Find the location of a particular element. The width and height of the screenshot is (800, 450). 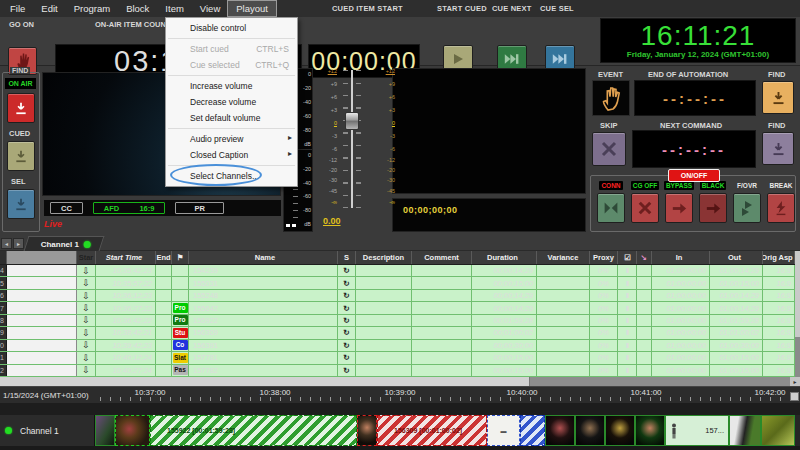

find-next-button is located at coordinates (778, 148).